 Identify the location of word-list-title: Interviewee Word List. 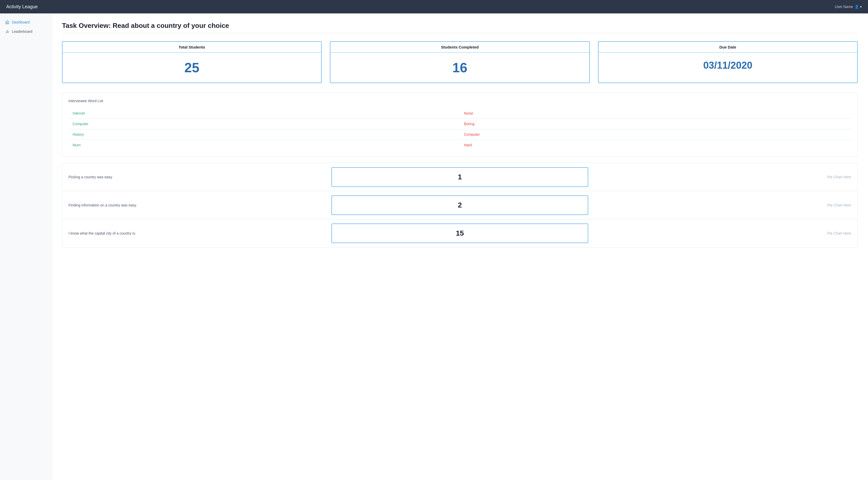
(460, 101).